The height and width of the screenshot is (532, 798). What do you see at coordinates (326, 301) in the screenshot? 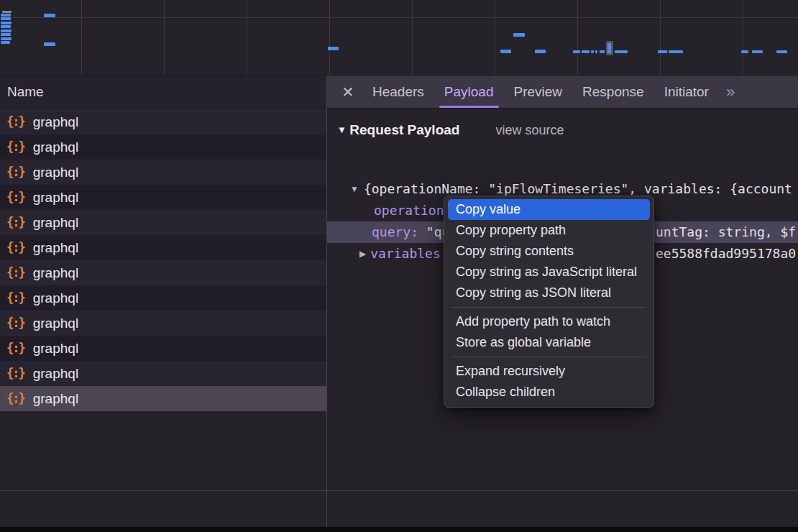
I see `panel-divider` at bounding box center [326, 301].